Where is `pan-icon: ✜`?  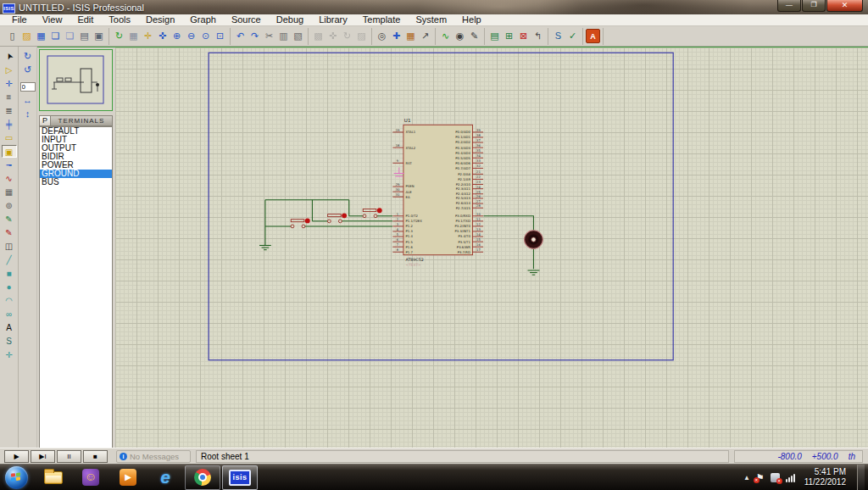 pan-icon: ✜ is located at coordinates (163, 36).